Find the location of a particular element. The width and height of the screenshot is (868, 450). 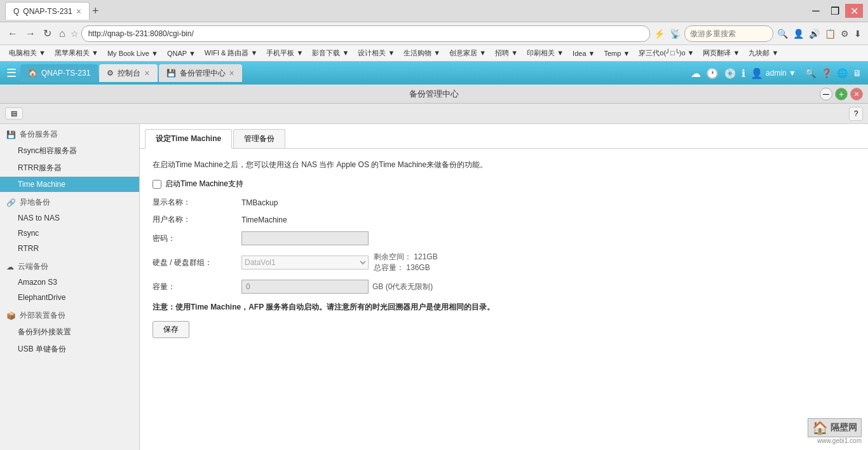

bookmark-design: 设计相关 ▼ is located at coordinates (376, 53).